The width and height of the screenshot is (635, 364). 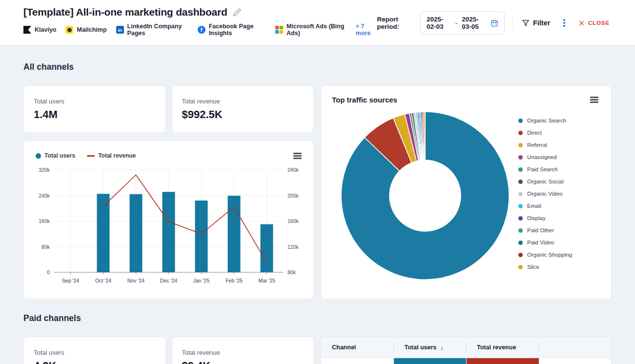 What do you see at coordinates (293, 195) in the screenshot?
I see `svg-text: 200k` at bounding box center [293, 195].